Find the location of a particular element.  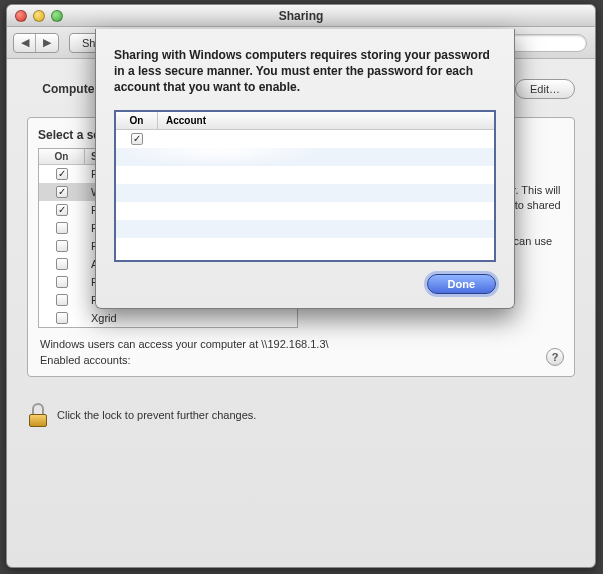

help-button: ? is located at coordinates (555, 357).